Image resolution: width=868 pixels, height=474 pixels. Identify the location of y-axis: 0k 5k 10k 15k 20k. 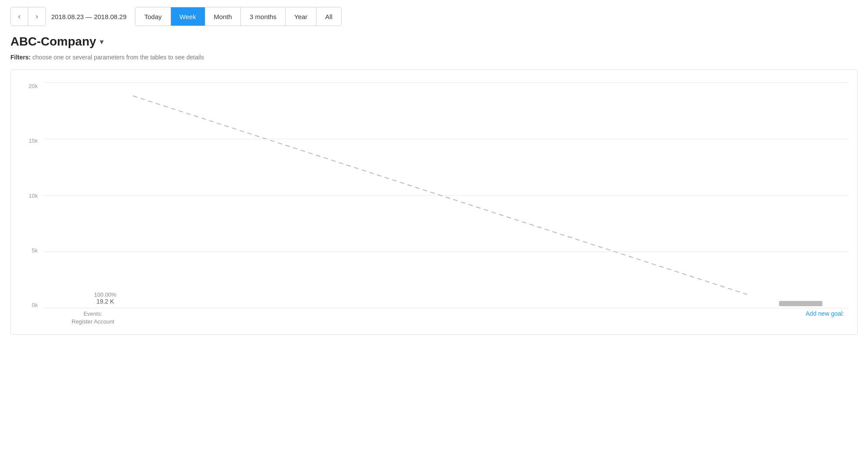
(30, 196).